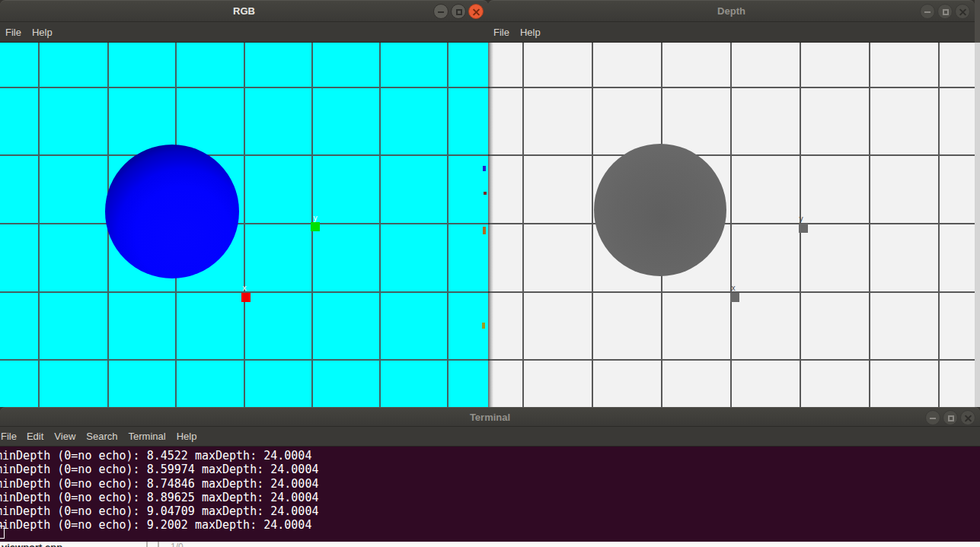 The height and width of the screenshot is (547, 980). Describe the element at coordinates (177, 545) in the screenshot. I see `editor-pager: 1/0` at that location.